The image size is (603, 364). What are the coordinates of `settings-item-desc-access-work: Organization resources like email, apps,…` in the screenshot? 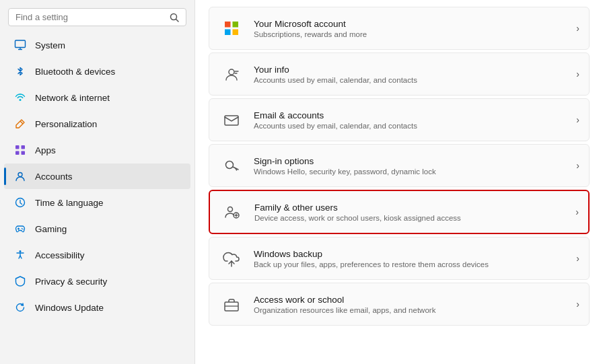 It's located at (412, 310).